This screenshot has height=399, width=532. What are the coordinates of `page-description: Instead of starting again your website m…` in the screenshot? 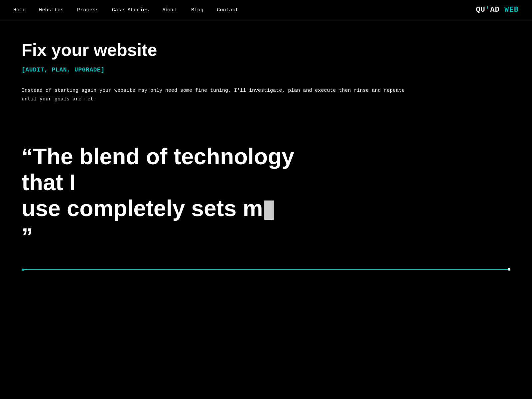 It's located at (221, 95).